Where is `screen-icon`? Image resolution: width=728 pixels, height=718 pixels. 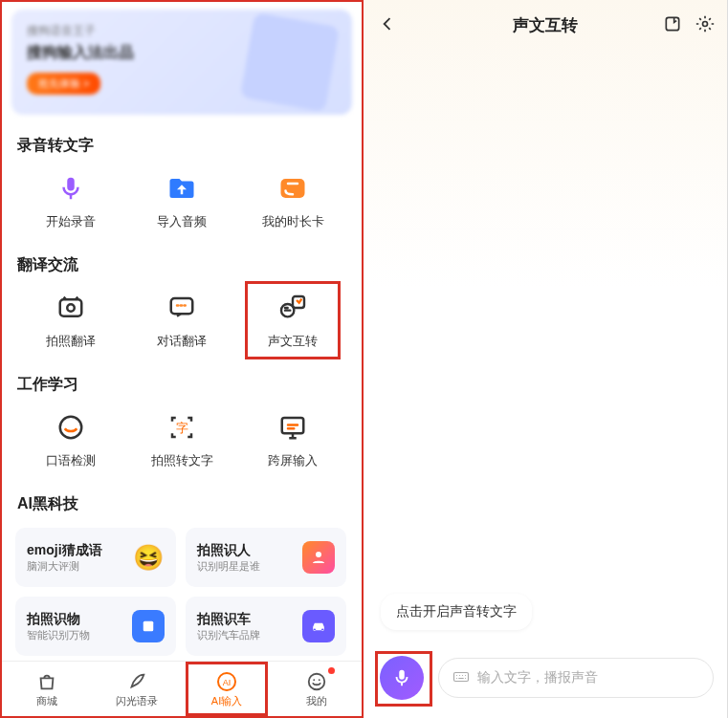 screen-icon is located at coordinates (293, 427).